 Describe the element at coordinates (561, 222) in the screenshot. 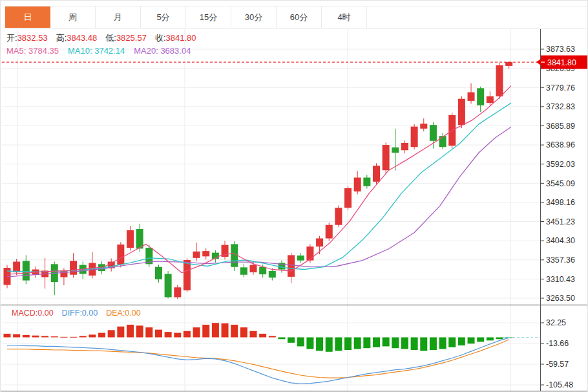

I see `y-axis-label: 3451.23` at that location.